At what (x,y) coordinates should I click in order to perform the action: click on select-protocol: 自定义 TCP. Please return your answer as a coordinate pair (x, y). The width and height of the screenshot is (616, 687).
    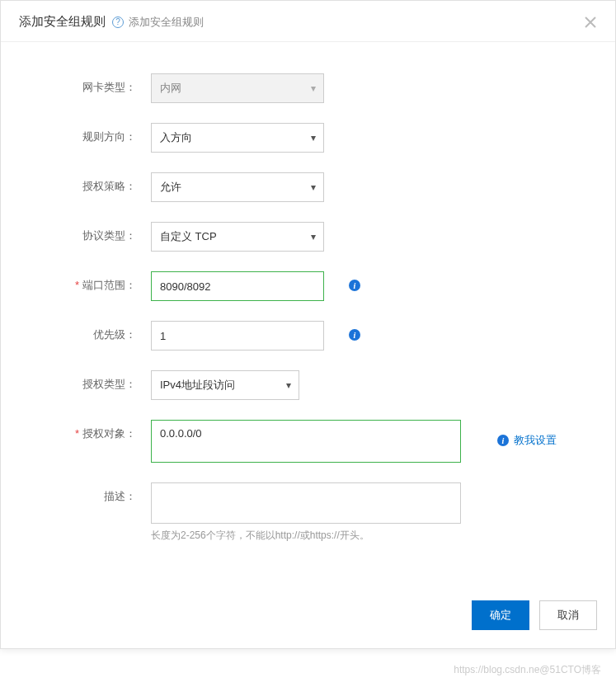
    Looking at the image, I should click on (237, 237).